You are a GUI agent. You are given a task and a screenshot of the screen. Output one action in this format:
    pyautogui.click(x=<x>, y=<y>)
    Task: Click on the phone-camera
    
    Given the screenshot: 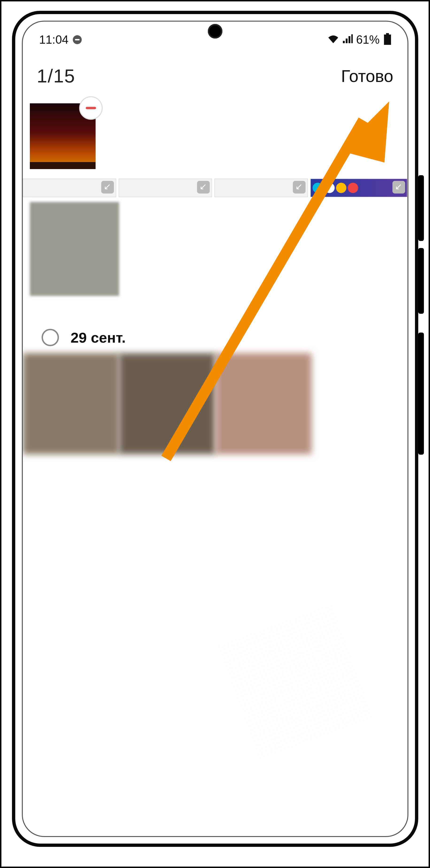 What is the action you would take?
    pyautogui.click(x=215, y=31)
    